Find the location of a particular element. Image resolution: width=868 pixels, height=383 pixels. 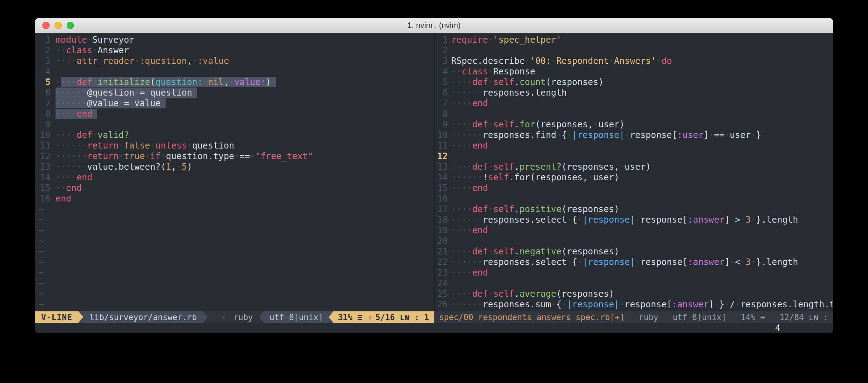

code-line: 17····def·self.positive(responses) is located at coordinates (633, 209).